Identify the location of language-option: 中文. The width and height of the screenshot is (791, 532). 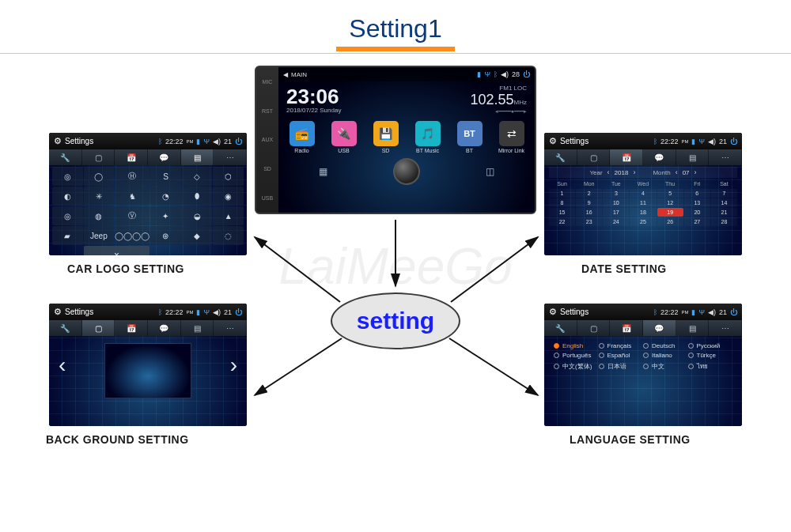
(666, 367).